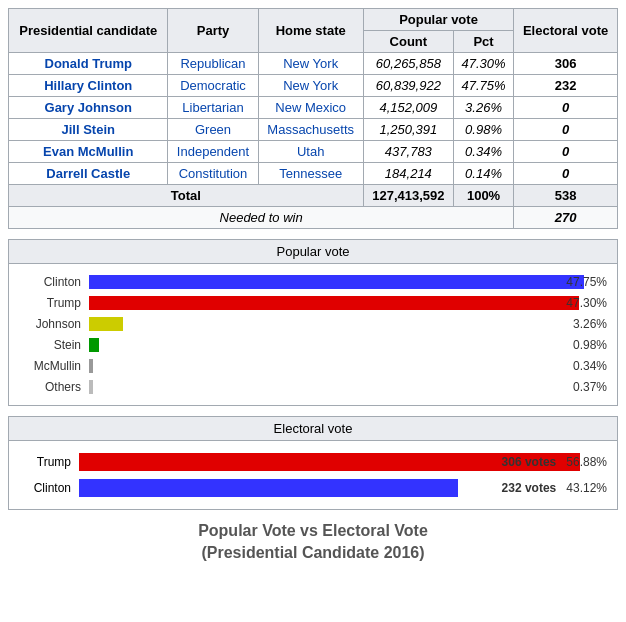 This screenshot has height=622, width=626. What do you see at coordinates (483, 42) in the screenshot?
I see `header-pct: Pct` at bounding box center [483, 42].